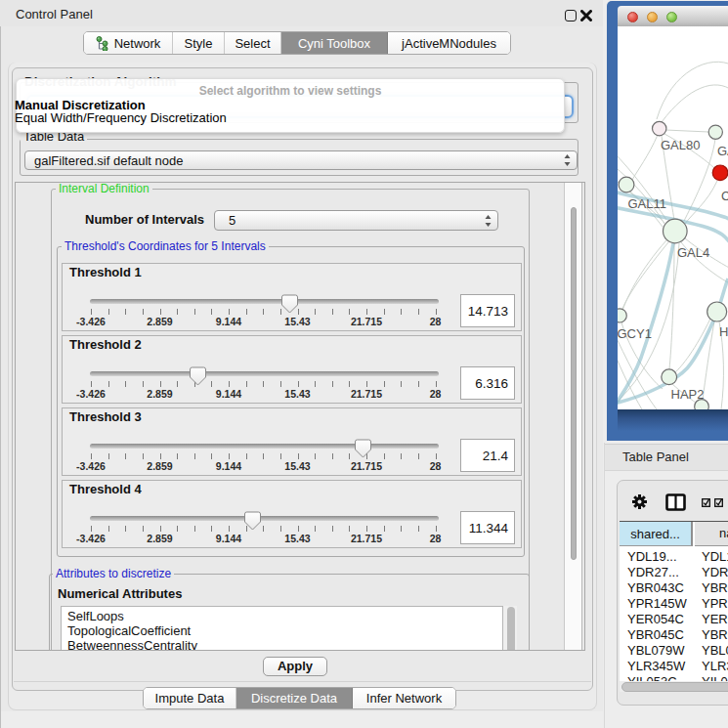 This screenshot has height=728, width=728. I want to click on svg-text: GAL11, so click(648, 203).